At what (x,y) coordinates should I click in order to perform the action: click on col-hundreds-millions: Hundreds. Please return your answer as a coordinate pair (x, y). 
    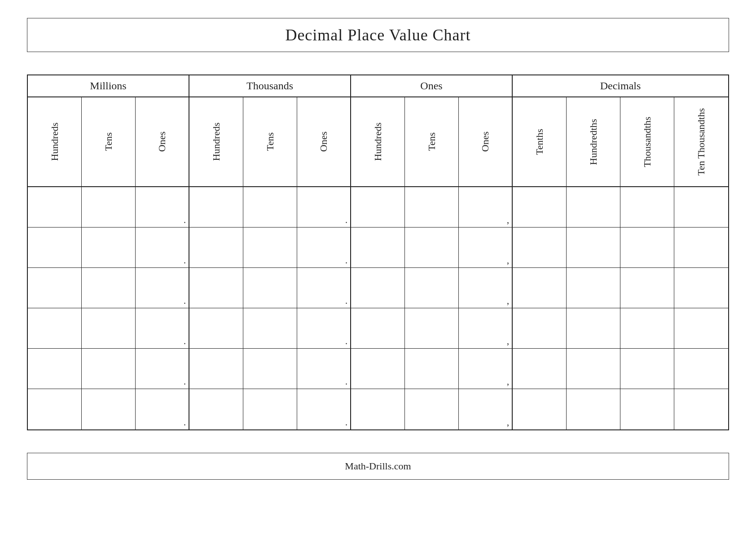
    Looking at the image, I should click on (55, 142).